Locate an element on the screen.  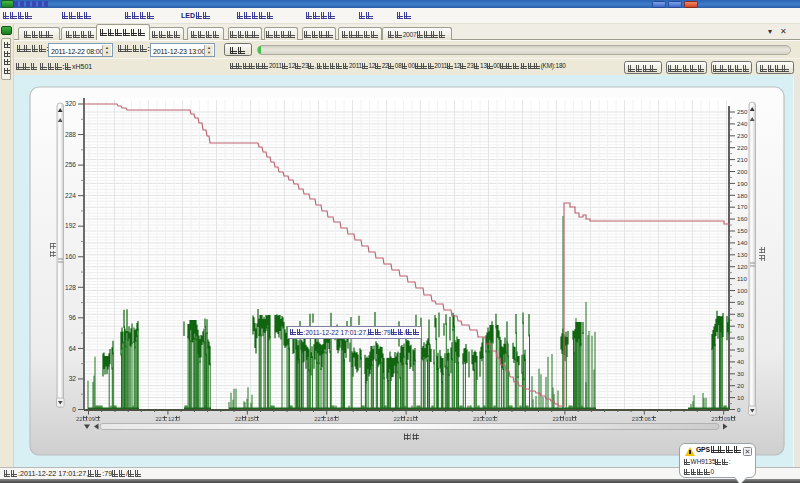
svg-text: 50 is located at coordinates (740, 350).